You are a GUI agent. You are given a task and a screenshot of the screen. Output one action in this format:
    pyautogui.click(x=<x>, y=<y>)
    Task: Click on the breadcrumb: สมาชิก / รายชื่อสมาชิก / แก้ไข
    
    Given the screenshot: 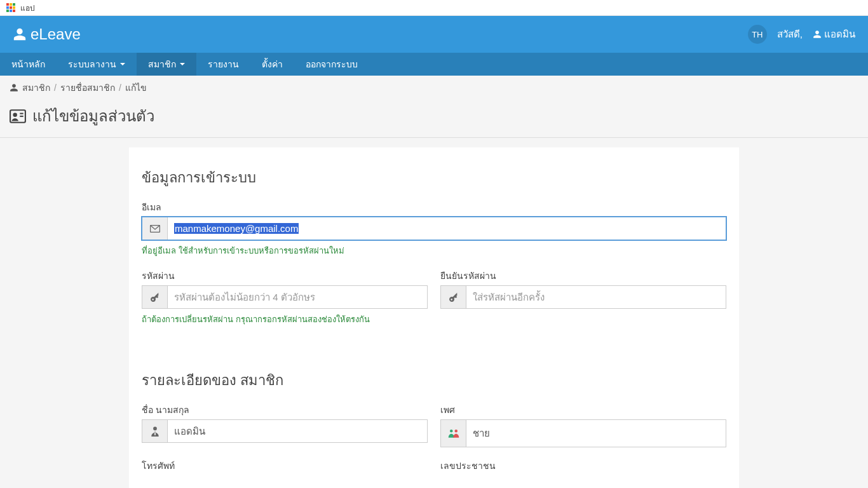 What is the action you would take?
    pyautogui.click(x=434, y=88)
    